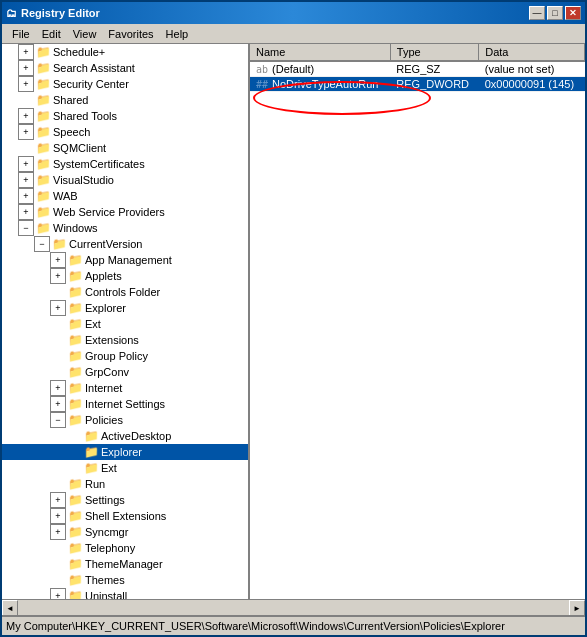 The height and width of the screenshot is (637, 587). What do you see at coordinates (125, 356) in the screenshot?
I see `tree-item-group-policy: 📁Group Policy` at bounding box center [125, 356].